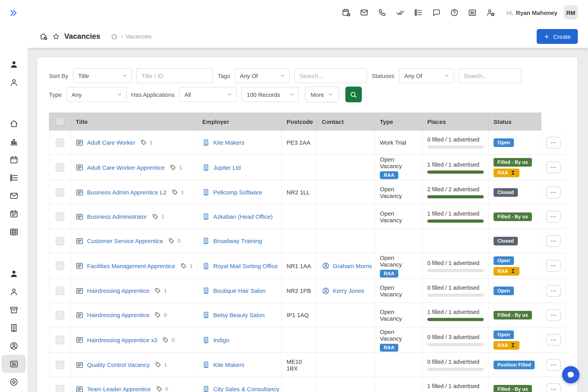 This screenshot has width=588, height=392. I want to click on vacancy-title-link: Facilities Management Apprentice, so click(131, 266).